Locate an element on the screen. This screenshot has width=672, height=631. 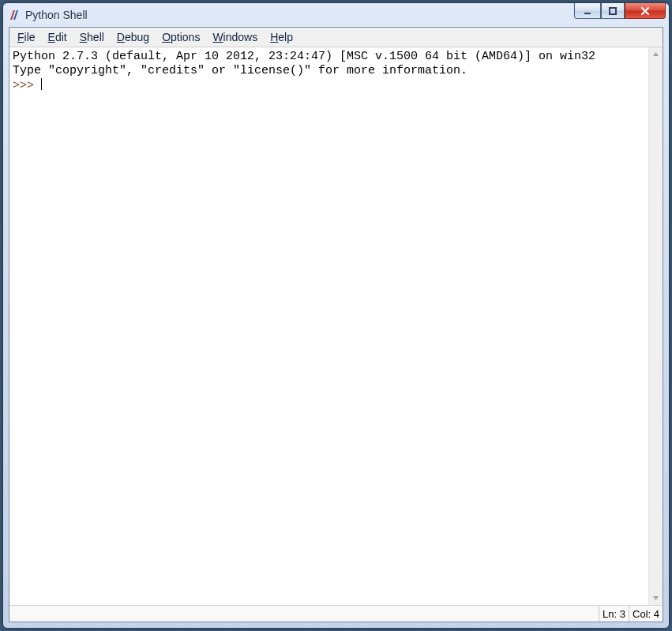
menu-windows: Windows is located at coordinates (235, 37).